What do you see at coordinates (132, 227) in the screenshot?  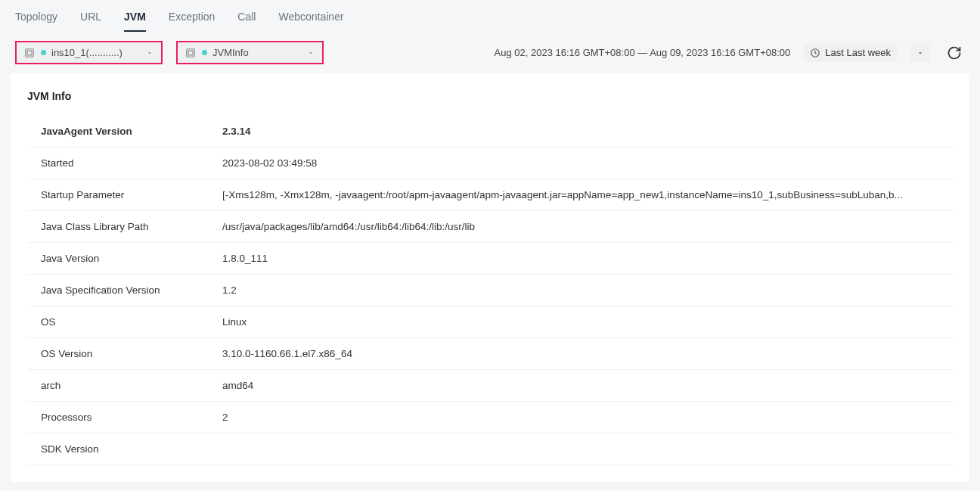 I see `row-label: Java Class Library Path` at bounding box center [132, 227].